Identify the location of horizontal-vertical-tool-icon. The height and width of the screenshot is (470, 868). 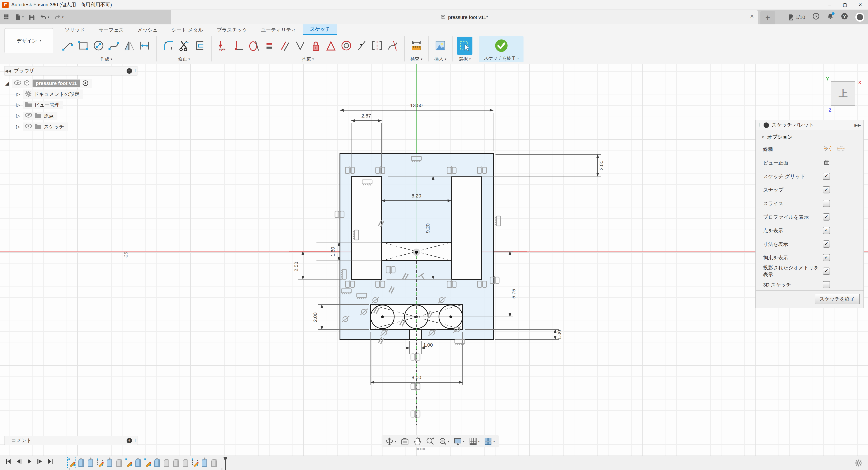
(223, 46).